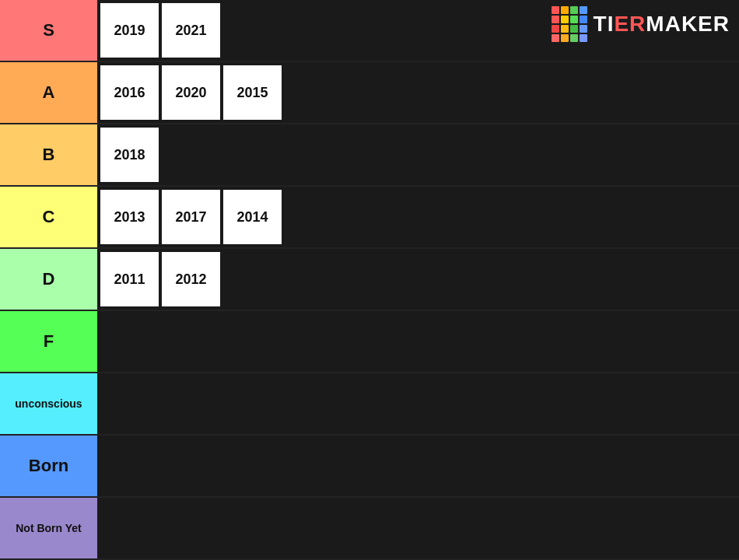 The image size is (739, 560). Describe the element at coordinates (419, 155) in the screenshot. I see `tier-items-b: 2018` at that location.